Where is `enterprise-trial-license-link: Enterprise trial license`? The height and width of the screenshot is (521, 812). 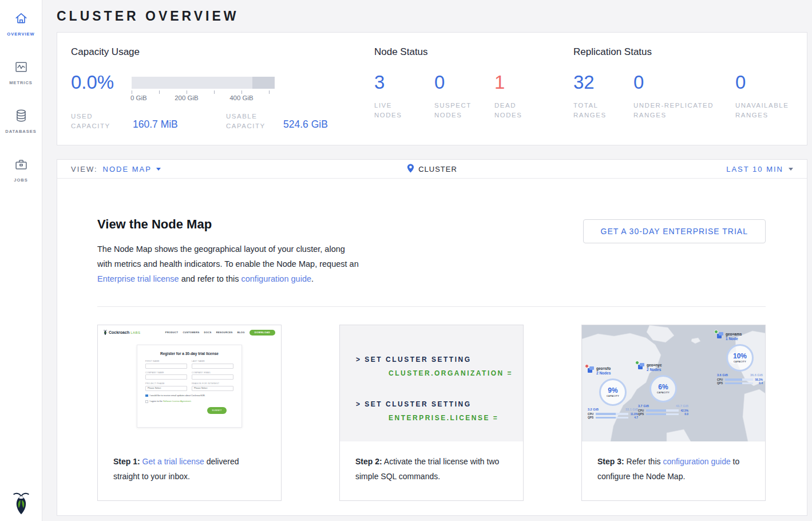
enterprise-trial-license-link: Enterprise trial license is located at coordinates (138, 279).